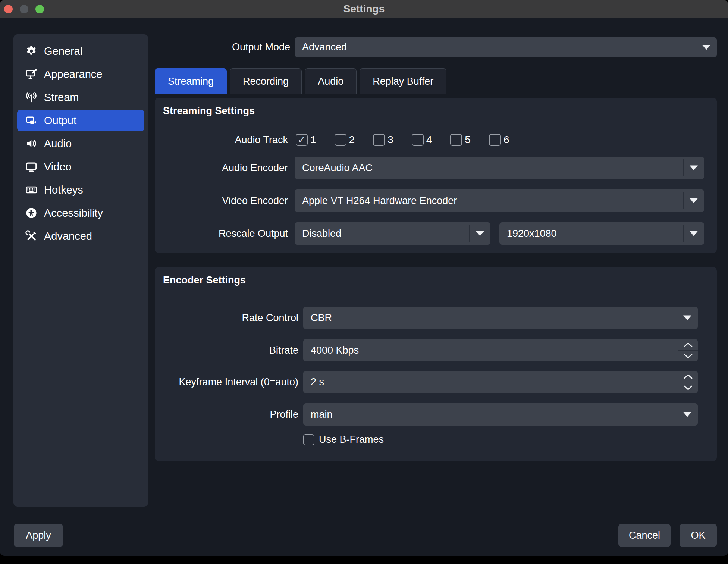  I want to click on audio-track-label: Audio Track, so click(222, 140).